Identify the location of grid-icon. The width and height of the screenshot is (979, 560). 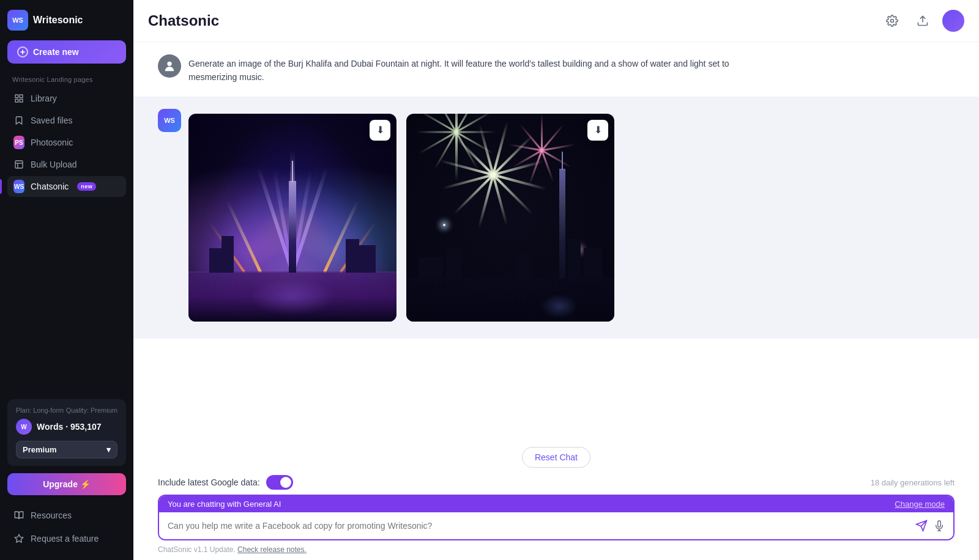
(19, 98).